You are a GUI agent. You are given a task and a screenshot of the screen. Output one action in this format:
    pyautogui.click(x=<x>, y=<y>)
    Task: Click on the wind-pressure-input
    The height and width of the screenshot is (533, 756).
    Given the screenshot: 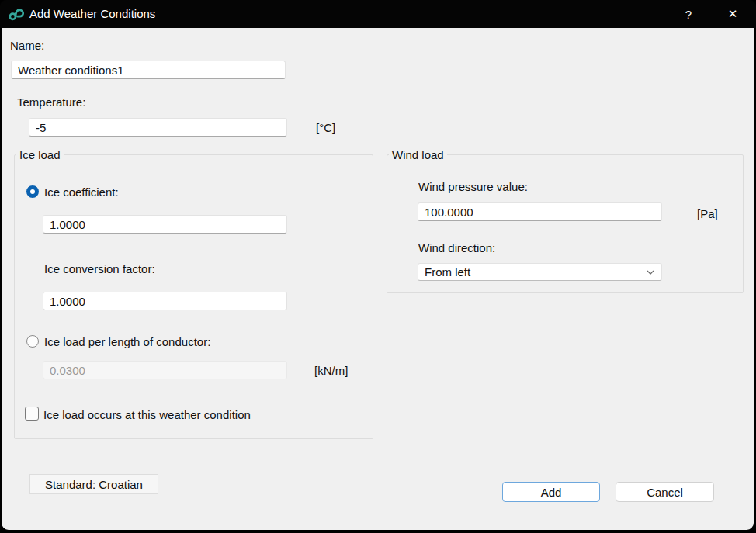 What is the action you would take?
    pyautogui.click(x=540, y=212)
    